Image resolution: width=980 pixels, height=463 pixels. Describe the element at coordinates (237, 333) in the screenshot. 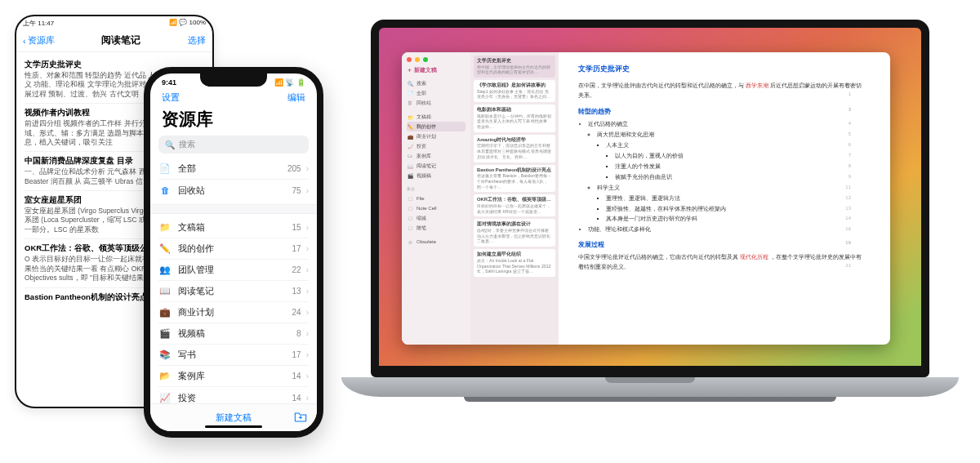

I see `row-label: 视频稿` at that location.